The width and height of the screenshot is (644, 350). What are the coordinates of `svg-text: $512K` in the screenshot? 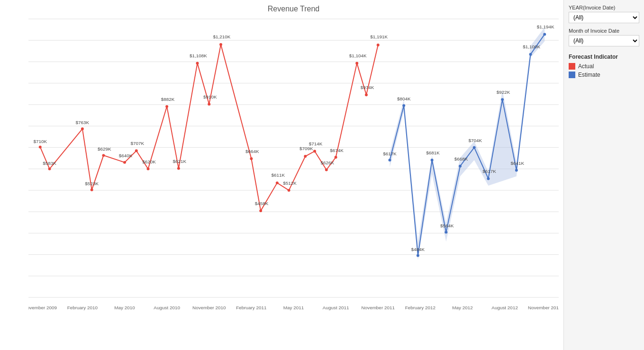 It's located at (290, 183).